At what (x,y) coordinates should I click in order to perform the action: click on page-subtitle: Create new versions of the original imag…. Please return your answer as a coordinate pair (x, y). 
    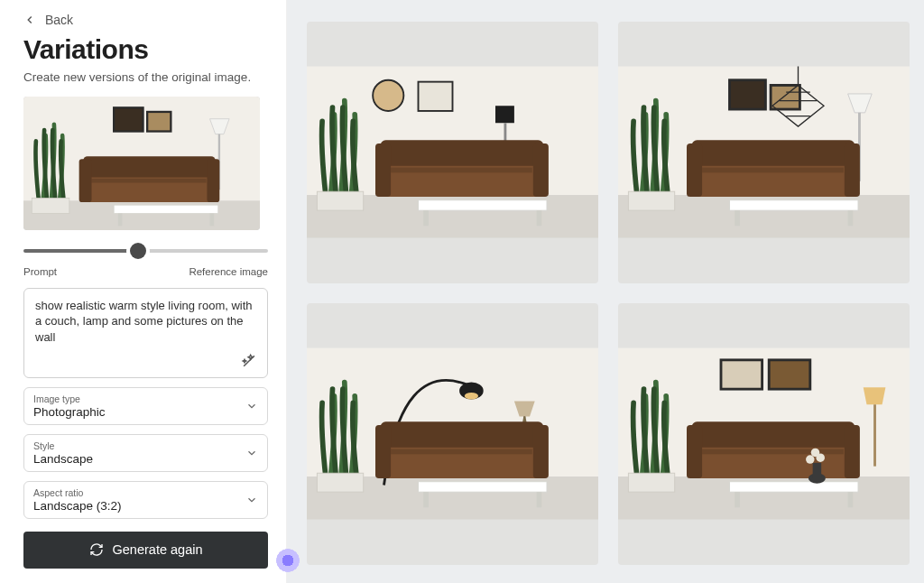
    Looking at the image, I should click on (146, 78).